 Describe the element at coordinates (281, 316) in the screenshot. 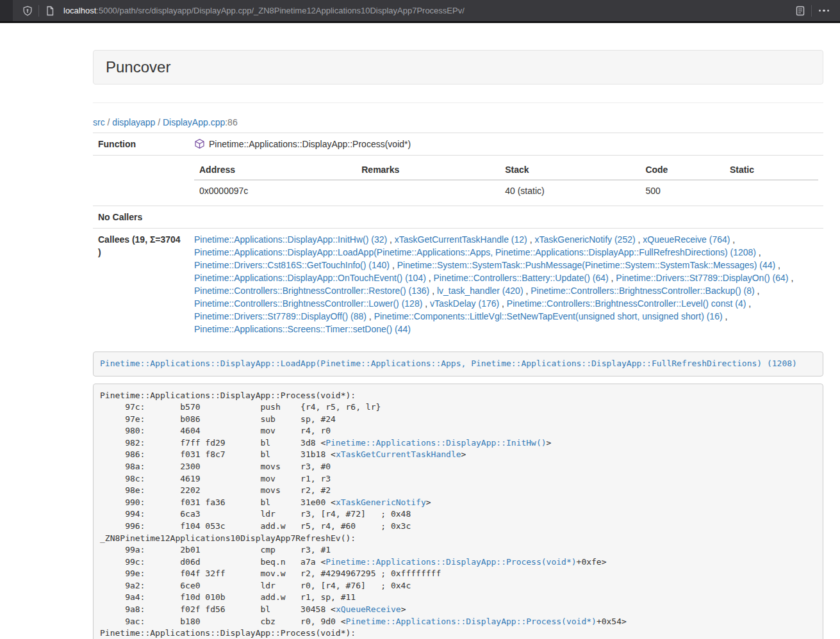

I see `callee-link: Pinetime::Drivers::St7789::DisplayOff() …` at that location.